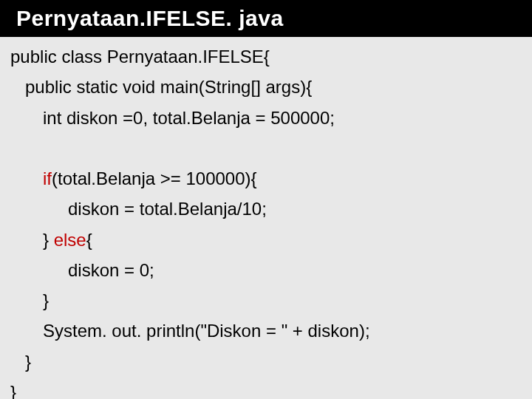 This screenshot has height=399, width=532. What do you see at coordinates (271, 208) in the screenshot?
I see `code-line: diskon = total.Belanja/10;` at bounding box center [271, 208].